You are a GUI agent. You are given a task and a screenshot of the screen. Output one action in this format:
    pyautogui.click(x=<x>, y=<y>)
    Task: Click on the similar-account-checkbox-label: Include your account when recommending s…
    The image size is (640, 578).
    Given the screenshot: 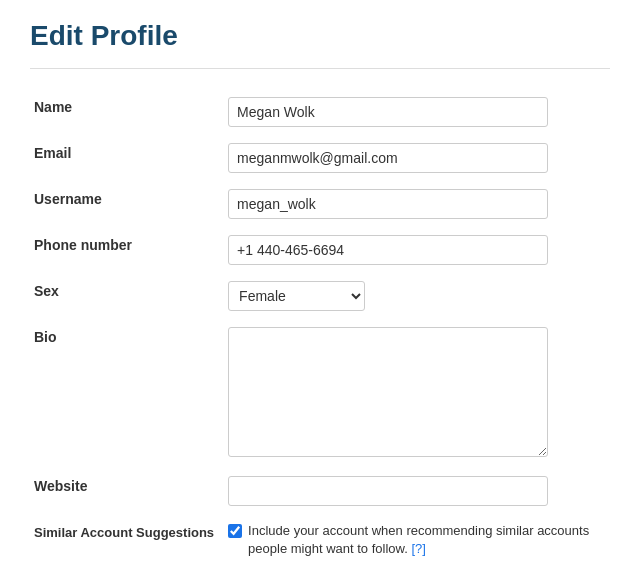 What is the action you would take?
    pyautogui.click(x=427, y=540)
    